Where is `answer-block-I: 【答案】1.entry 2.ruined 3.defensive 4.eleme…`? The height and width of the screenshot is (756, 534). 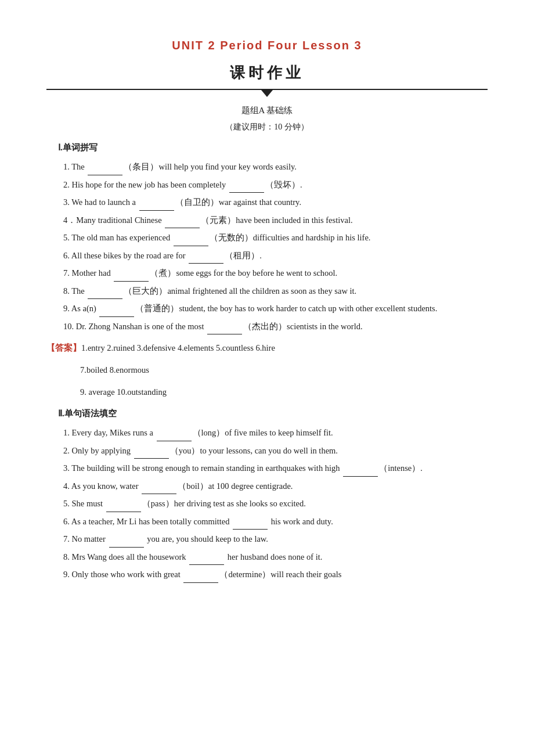 answer-block-I: 【答案】1.entry 2.ruined 3.defensive 4.eleme… is located at coordinates (267, 348).